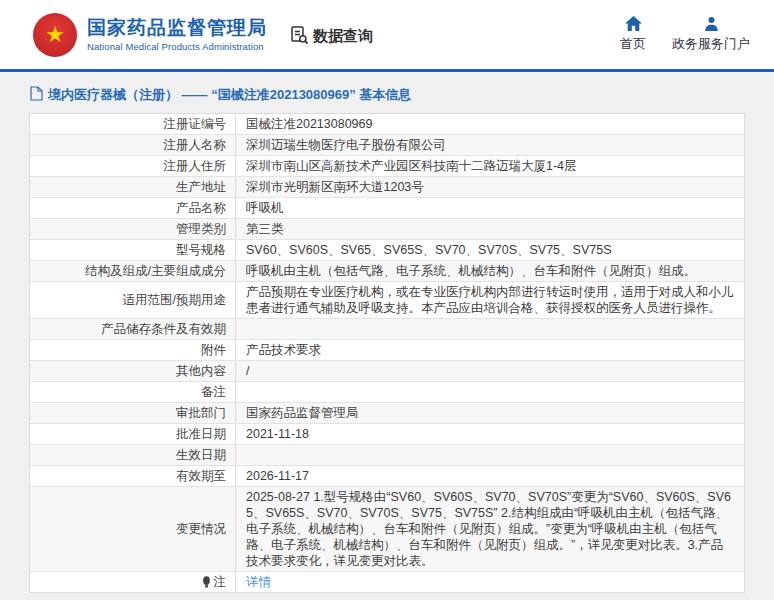  What do you see at coordinates (133, 371) in the screenshot?
I see `row-label: 其他内容` at bounding box center [133, 371].